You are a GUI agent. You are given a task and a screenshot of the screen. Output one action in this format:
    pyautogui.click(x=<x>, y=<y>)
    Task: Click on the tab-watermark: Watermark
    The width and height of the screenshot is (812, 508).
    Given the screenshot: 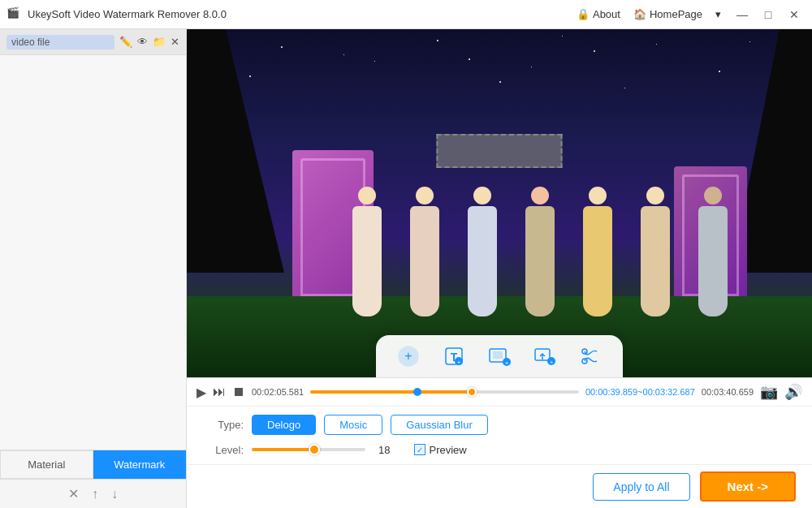 What is the action you would take?
    pyautogui.click(x=140, y=464)
    